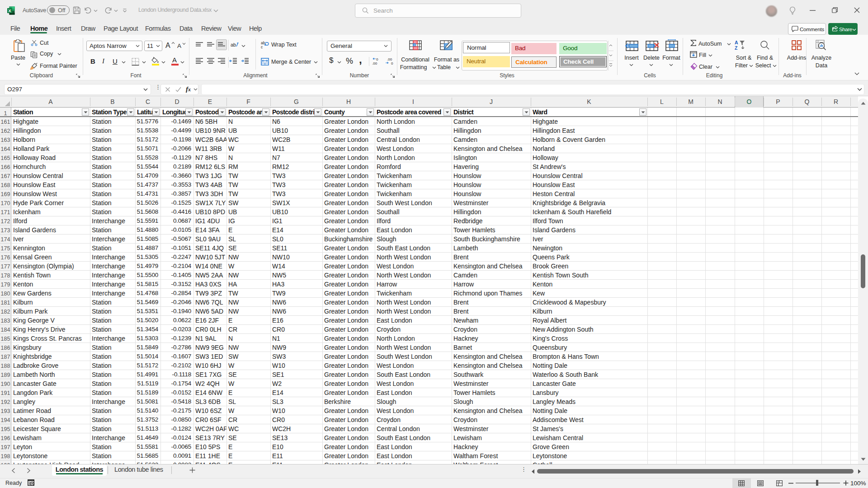 This screenshot has height=488, width=868. What do you see at coordinates (736, 48) in the screenshot?
I see `svg-text: Z` at bounding box center [736, 48].